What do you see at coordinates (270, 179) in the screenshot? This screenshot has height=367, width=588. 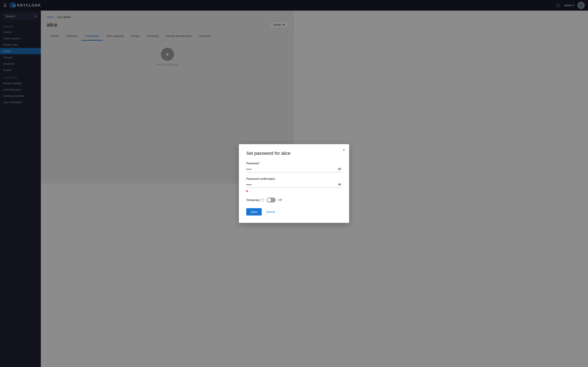 I see `password-confirmation-label: Password confirmation` at bounding box center [270, 179].